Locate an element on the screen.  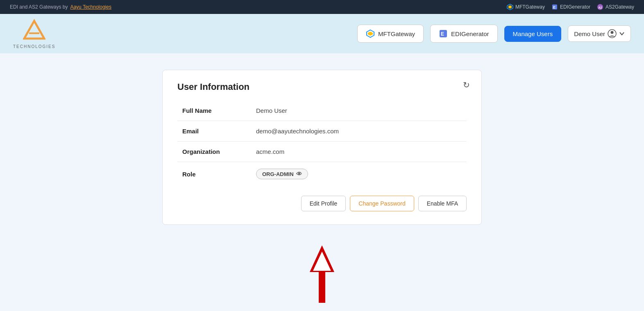
header: TECHNOLOGIES MFTGateway E EDIGenerator M… is located at coordinates (322, 34).